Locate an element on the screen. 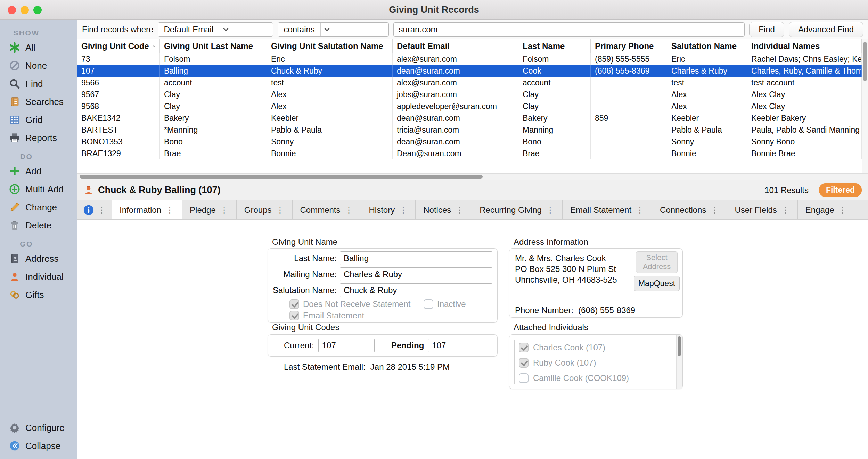  sidebar-item-change: Change is located at coordinates (38, 207).